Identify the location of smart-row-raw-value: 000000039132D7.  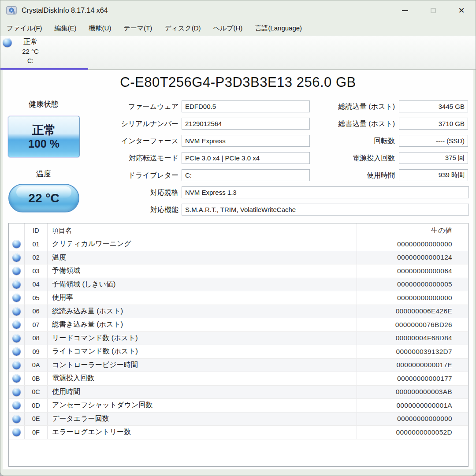
(413, 352).